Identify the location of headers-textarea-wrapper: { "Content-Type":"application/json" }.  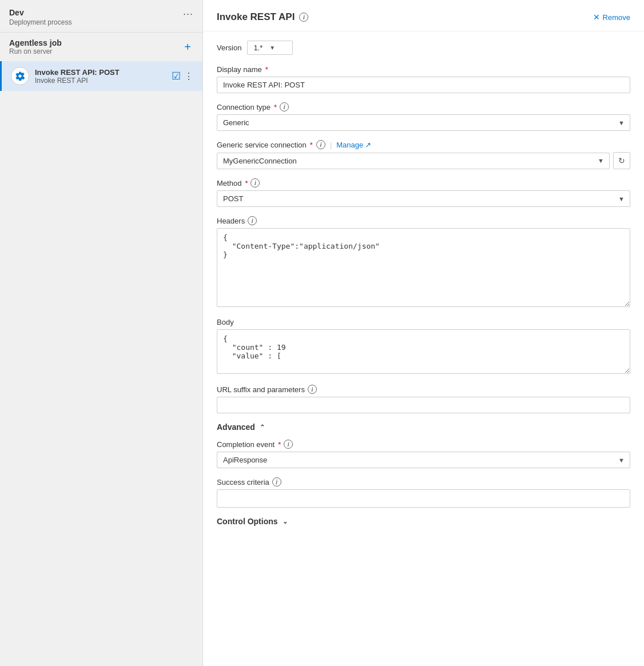
(423, 269).